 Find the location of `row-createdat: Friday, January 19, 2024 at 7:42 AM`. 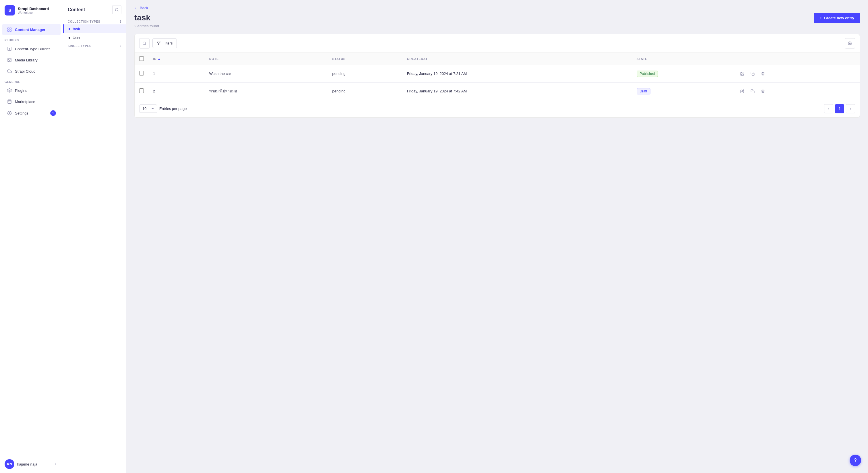

row-createdat: Friday, January 19, 2024 at 7:42 AM is located at coordinates (517, 91).